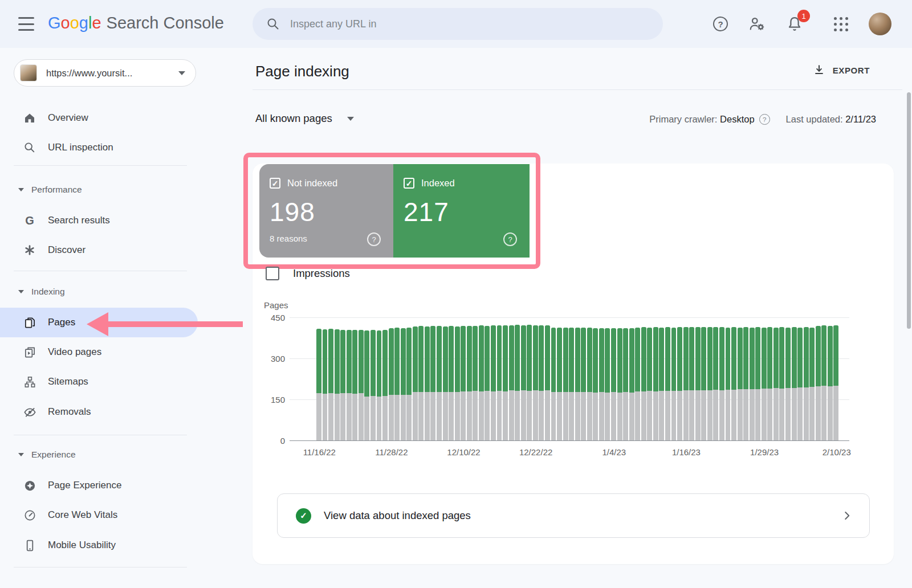 Image resolution: width=912 pixels, height=588 pixels. I want to click on sidebar-item-discover: Discover, so click(99, 250).